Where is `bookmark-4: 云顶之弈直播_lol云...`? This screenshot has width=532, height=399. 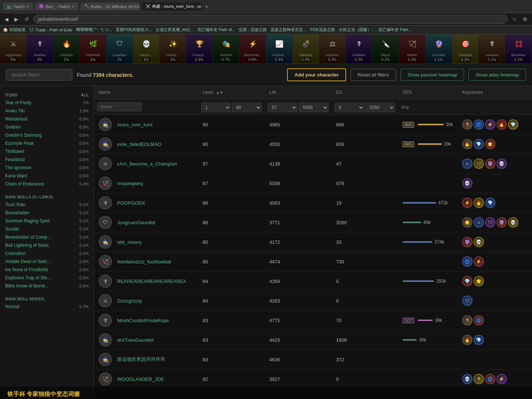
bookmark-4: 云顶之弈直播_lol云... is located at coordinates (174, 30).